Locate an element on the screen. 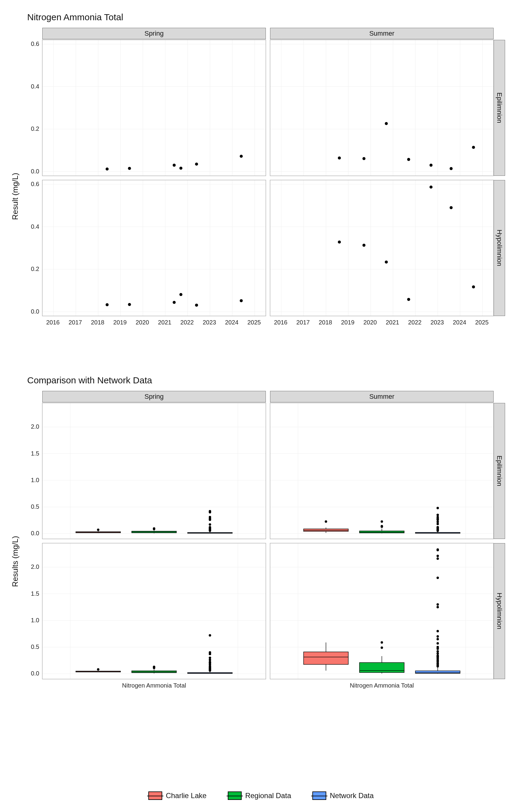 This screenshot has height=812, width=522. x-tick: 2024 is located at coordinates (460, 323).